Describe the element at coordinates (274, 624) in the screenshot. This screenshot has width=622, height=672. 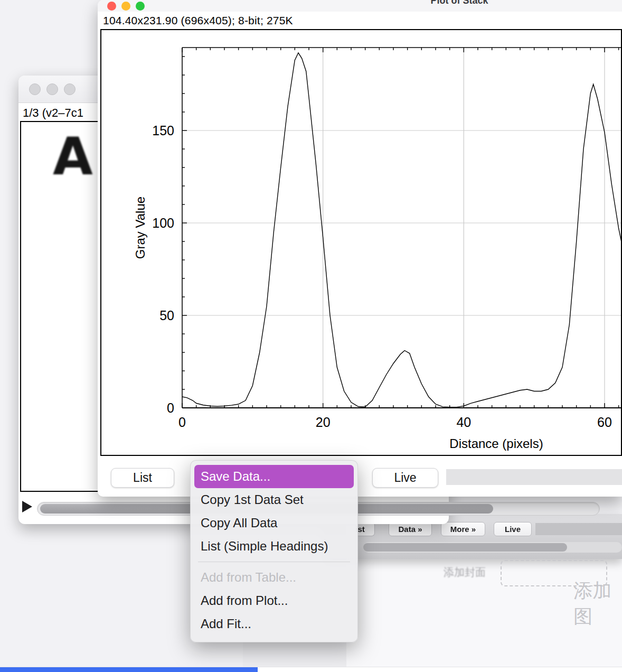
I see `menu-item-add-fit: Add Fit...` at that location.